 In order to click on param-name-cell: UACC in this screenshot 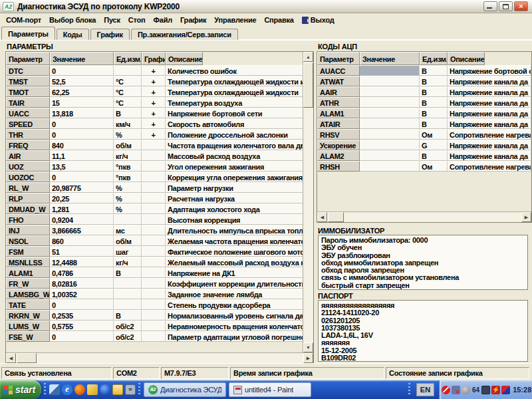, I will do `click(28, 113)`.